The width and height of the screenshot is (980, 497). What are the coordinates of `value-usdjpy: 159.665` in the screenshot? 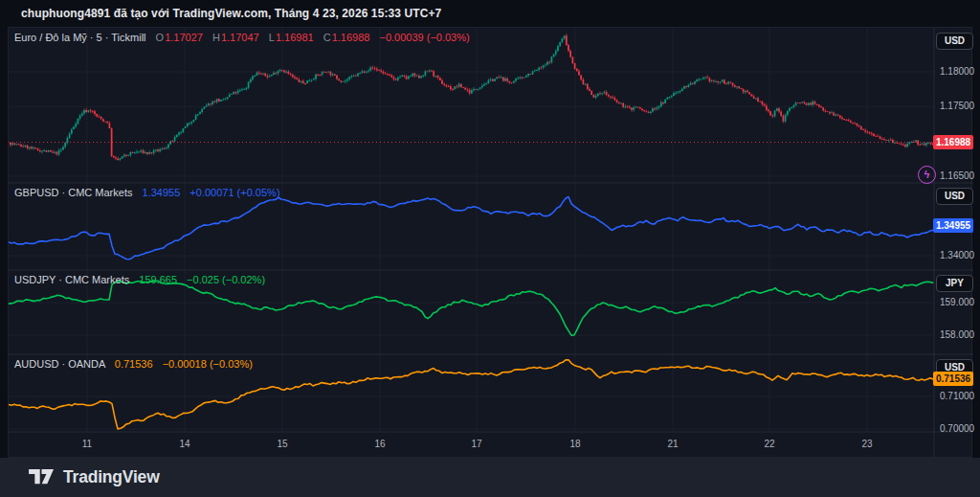 It's located at (158, 280).